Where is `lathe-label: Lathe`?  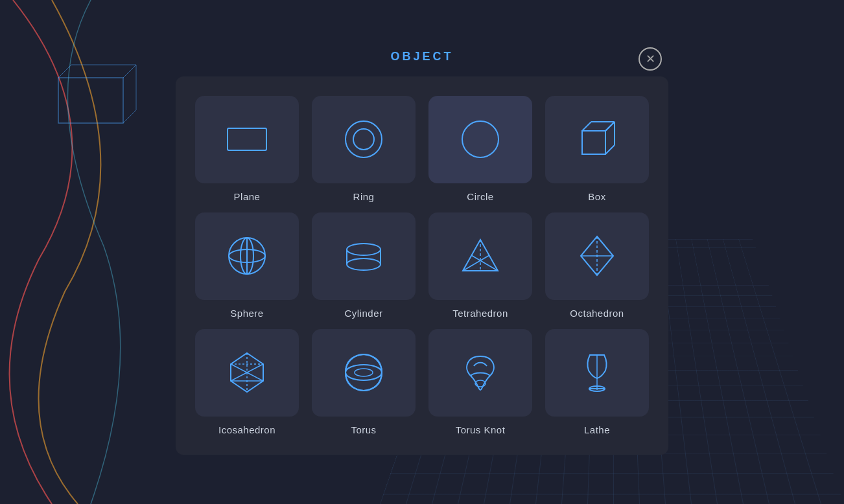
lathe-label: Lathe is located at coordinates (597, 430).